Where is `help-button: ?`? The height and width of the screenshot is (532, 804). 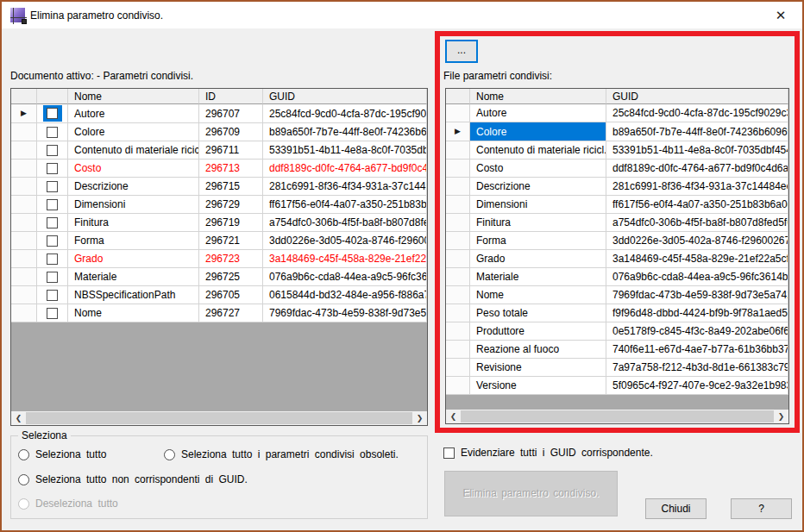 help-button: ? is located at coordinates (761, 509).